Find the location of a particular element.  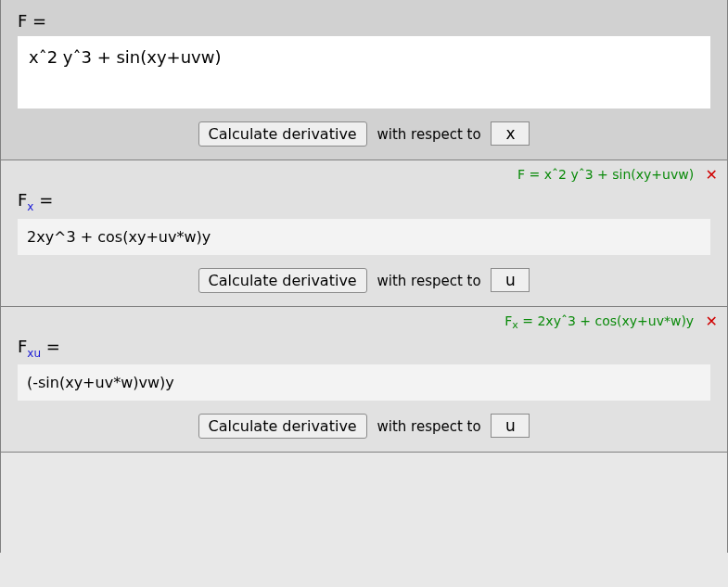

derivative-label: Fx = is located at coordinates (364, 202).